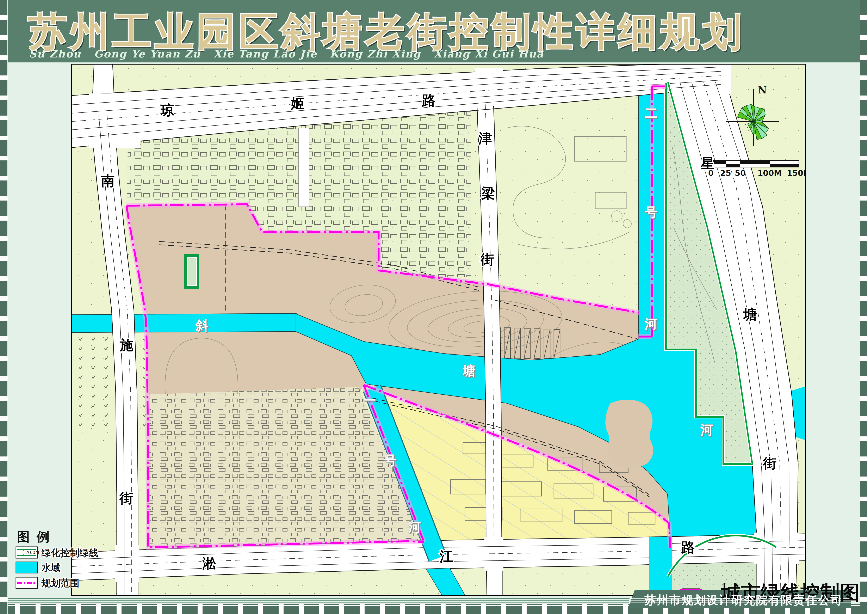 The width and height of the screenshot is (868, 614). I want to click on sheet-subtitle-pinyin: Su Zhou Gong Ye Yuan Zu Xie Tang Lao Jie…, so click(287, 54).